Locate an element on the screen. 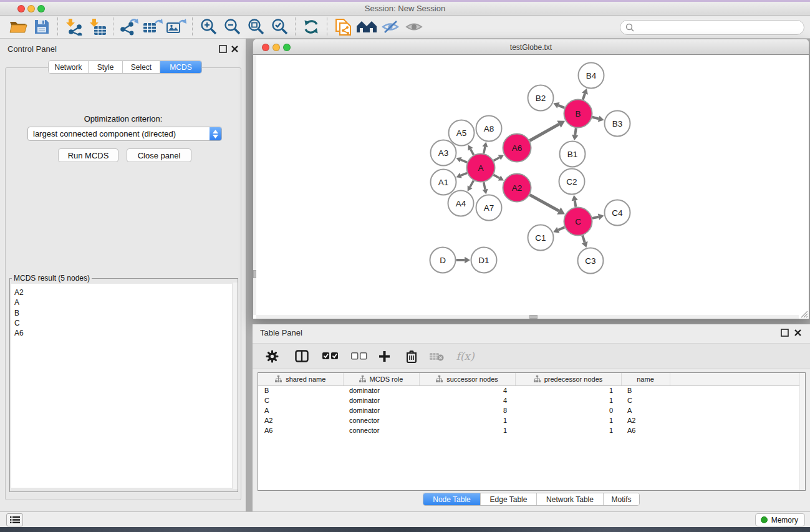 The width and height of the screenshot is (810, 532). graph-edge-C-C3 is located at coordinates (585, 241).